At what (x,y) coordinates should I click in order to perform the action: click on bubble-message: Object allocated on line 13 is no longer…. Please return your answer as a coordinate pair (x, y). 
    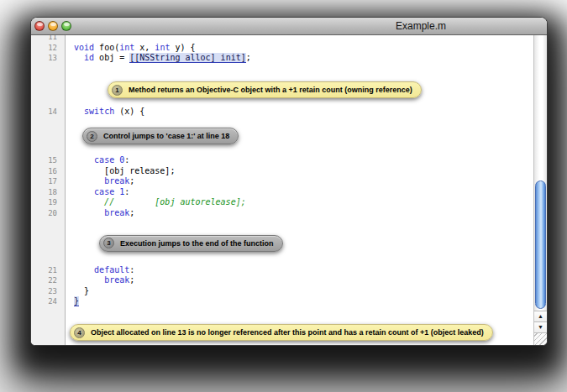
    Looking at the image, I should click on (287, 332).